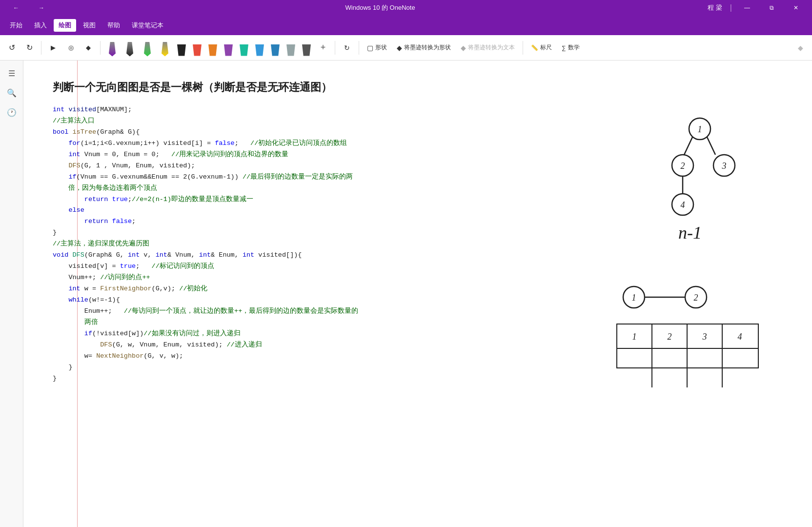  I want to click on hl-teal, so click(244, 48).